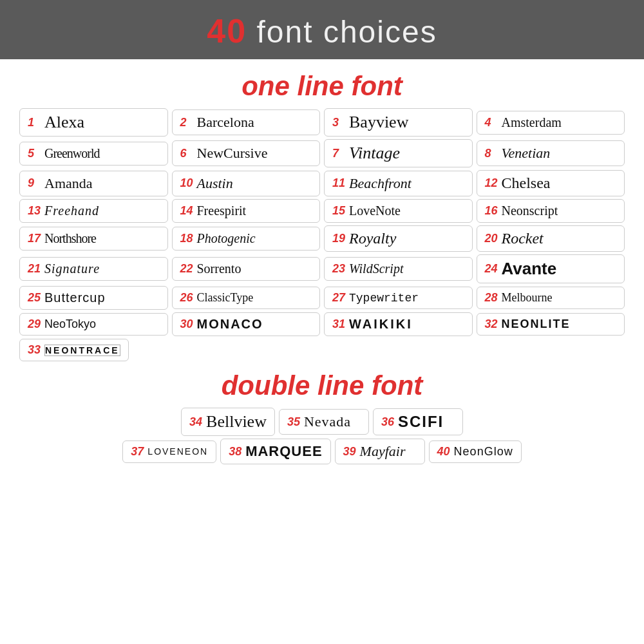  I want to click on font-number: 8, so click(492, 153).